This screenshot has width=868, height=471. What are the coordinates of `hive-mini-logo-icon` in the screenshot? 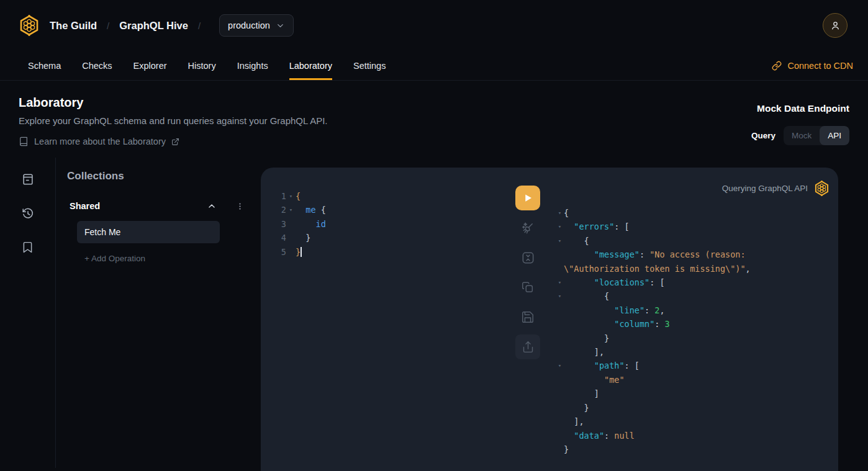 It's located at (822, 189).